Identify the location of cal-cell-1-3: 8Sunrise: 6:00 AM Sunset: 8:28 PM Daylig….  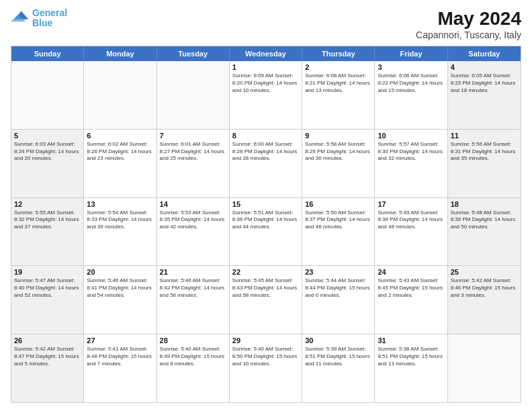
(266, 164).